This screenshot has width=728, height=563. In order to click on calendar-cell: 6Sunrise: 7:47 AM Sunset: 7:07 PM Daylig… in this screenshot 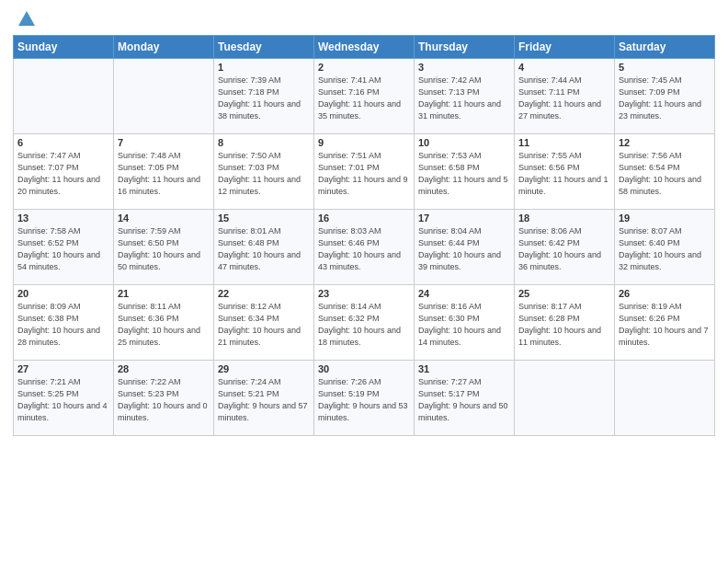, I will do `click(64, 172)`.